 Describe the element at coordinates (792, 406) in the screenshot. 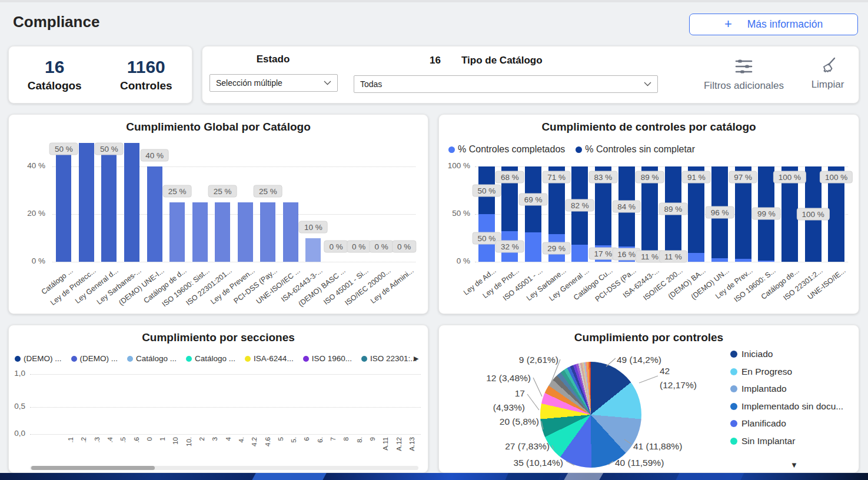

I see `legend-label: Implementado sin docu...` at that location.